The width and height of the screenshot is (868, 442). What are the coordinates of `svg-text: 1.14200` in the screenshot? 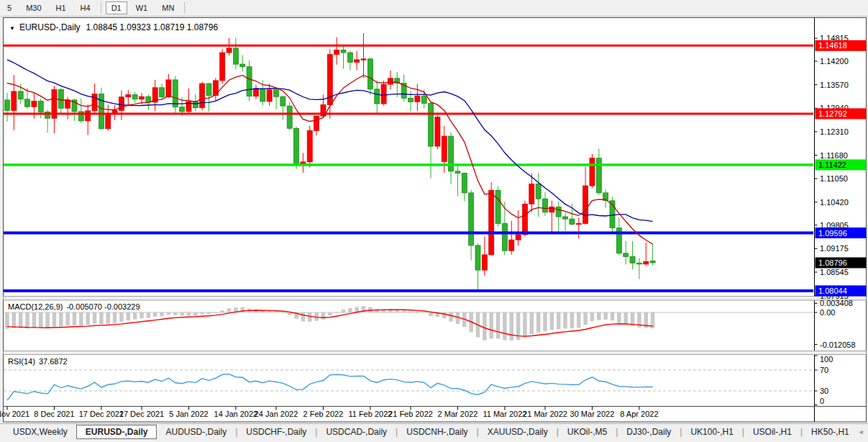 It's located at (834, 61).